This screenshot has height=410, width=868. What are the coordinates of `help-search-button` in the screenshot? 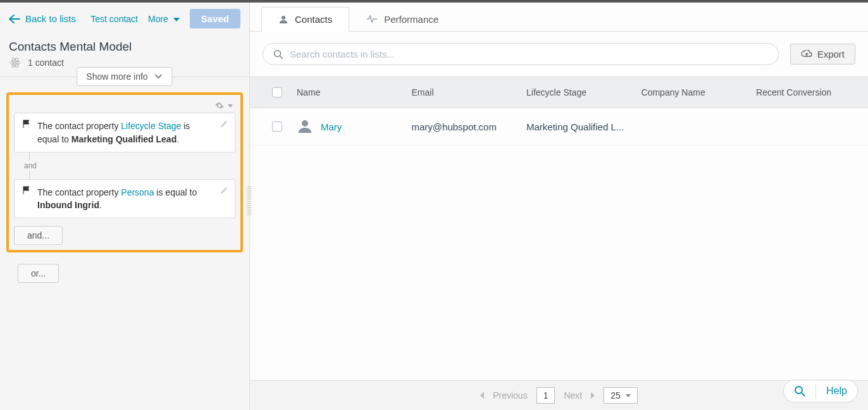 It's located at (800, 391).